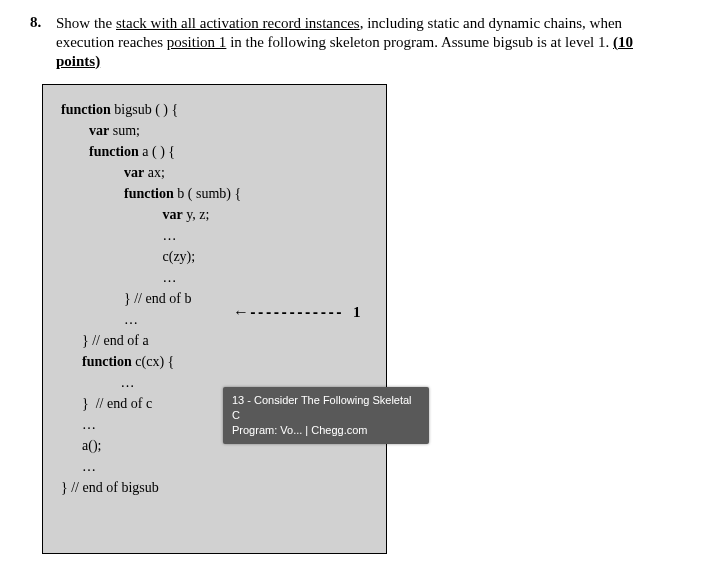  Describe the element at coordinates (196, 214) in the screenshot. I see `code-text: y, z;` at that location.